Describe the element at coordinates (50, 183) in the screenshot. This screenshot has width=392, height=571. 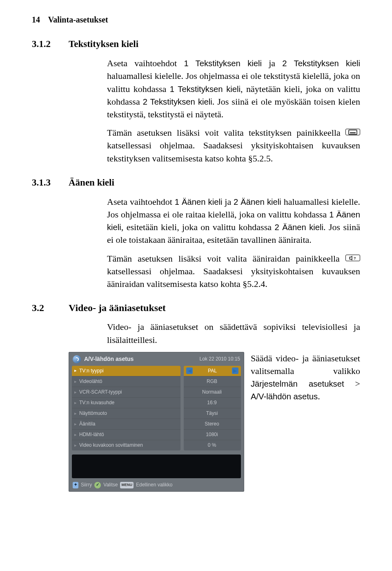
I see `heading-number: 3.1.3` at that location.